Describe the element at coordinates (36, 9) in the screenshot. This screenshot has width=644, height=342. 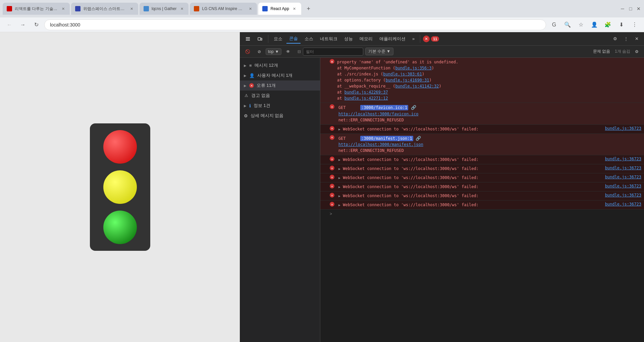
I see `tab-1: 리액트를 다루는 기술 [개정판... ✕` at that location.